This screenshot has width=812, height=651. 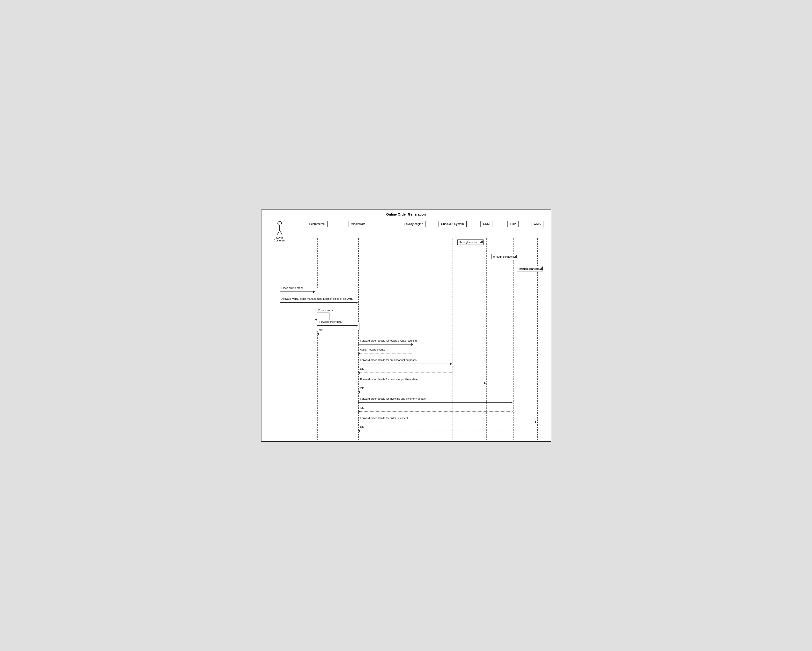 What do you see at coordinates (389, 360) in the screenshot?
I see `arrow-label: Forward order details for omnichannel pu…` at bounding box center [389, 360].